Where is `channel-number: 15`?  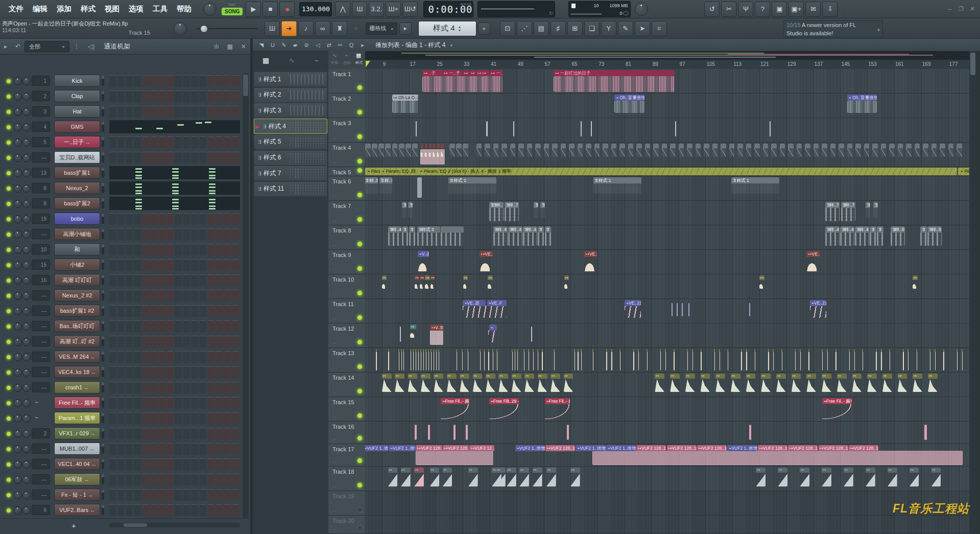
channel-number: 15 is located at coordinates (41, 265).